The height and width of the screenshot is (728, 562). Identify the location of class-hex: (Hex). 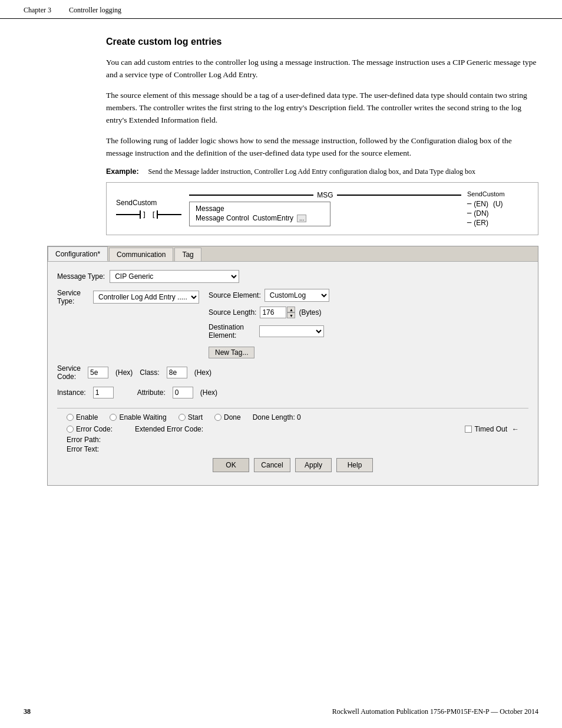
(203, 373).